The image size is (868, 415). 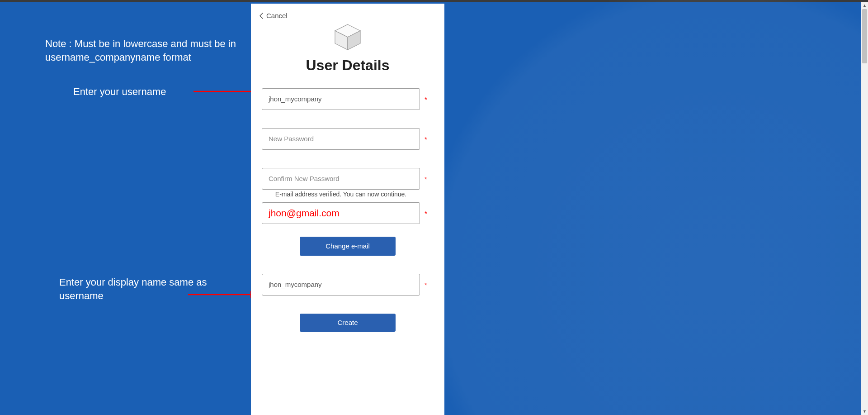 What do you see at coordinates (864, 5) in the screenshot?
I see `scroll-up-button: ▲` at bounding box center [864, 5].